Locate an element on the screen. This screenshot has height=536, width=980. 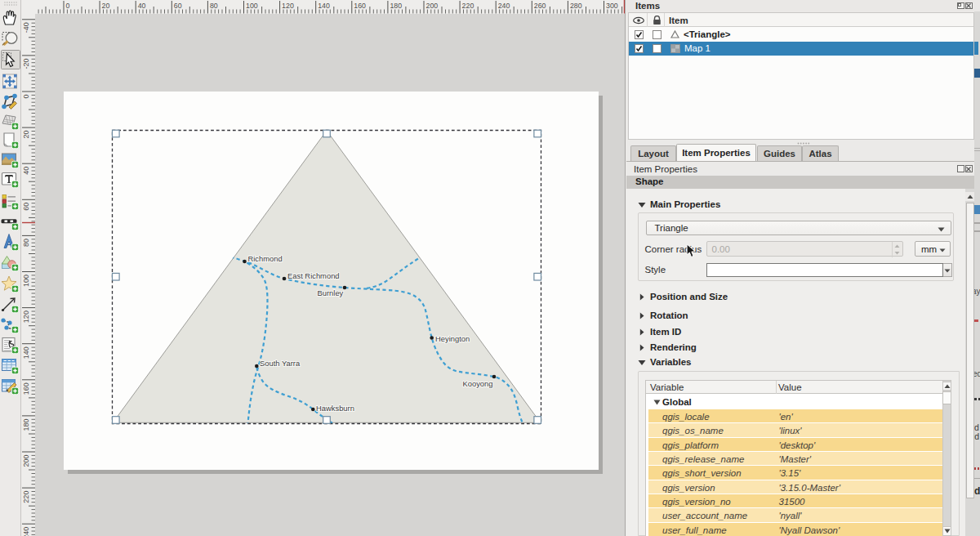
svg-text: Kooyong is located at coordinates (479, 384).